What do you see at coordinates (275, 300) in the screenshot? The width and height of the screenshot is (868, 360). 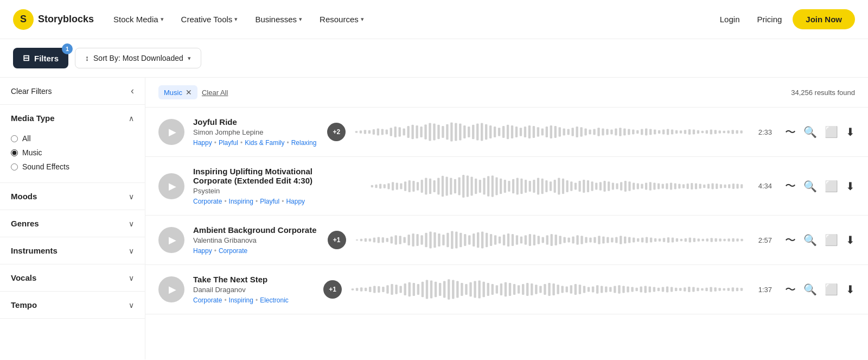 I see `tag: Electronic` at bounding box center [275, 300].